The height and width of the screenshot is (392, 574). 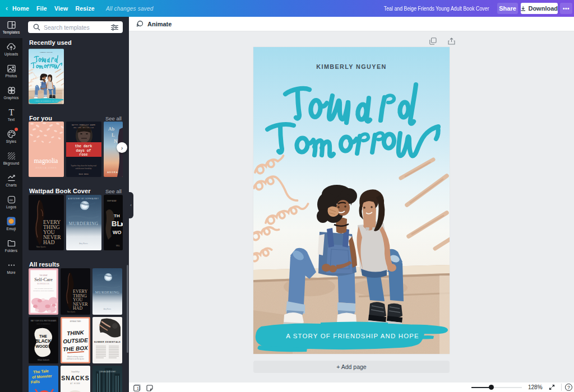 What do you see at coordinates (46, 168) in the screenshot?
I see `svg-text: JESSICA JONES` at bounding box center [46, 168].